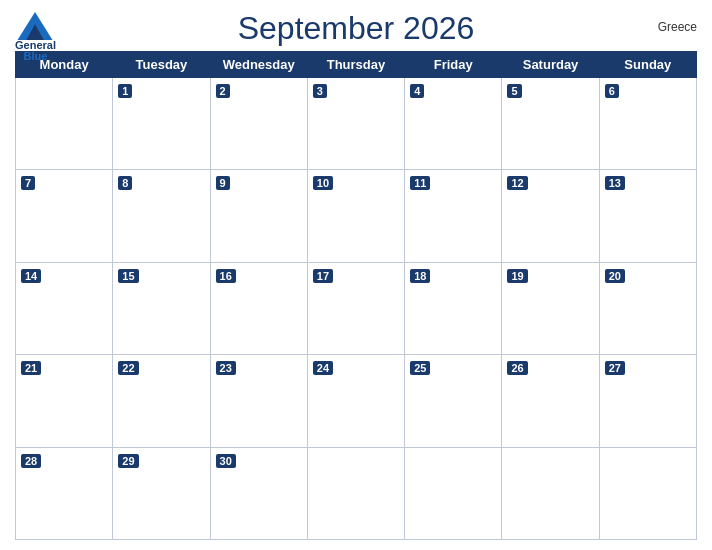  What do you see at coordinates (356, 124) in the screenshot?
I see `calendar-day-cell: 3` at bounding box center [356, 124].